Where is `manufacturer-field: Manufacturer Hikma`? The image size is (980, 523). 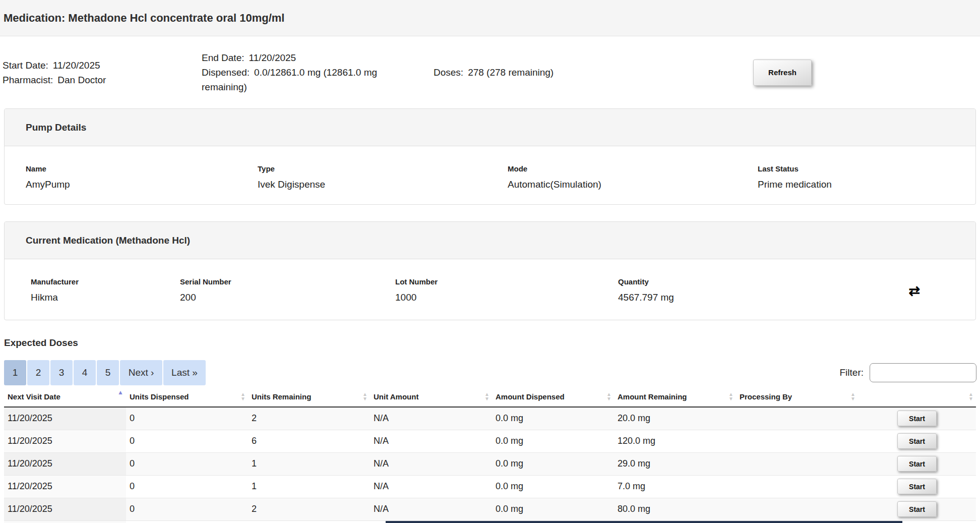
manufacturer-field: Manufacturer Hikma is located at coordinates (105, 290).